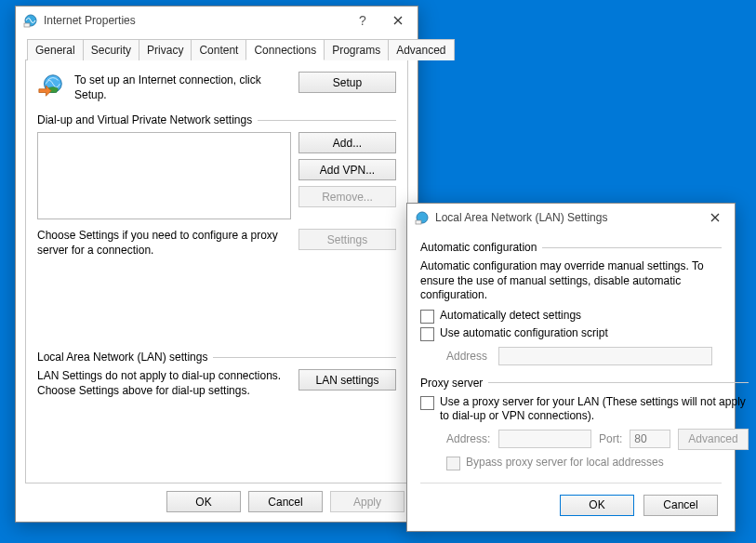 The width and height of the screenshot is (756, 543). What do you see at coordinates (545, 439) in the screenshot?
I see `proxy-address-input` at bounding box center [545, 439].